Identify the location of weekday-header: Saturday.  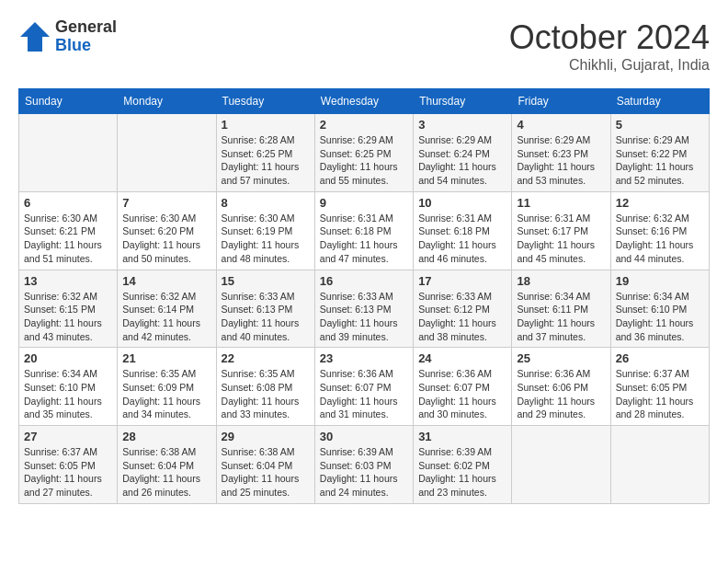
(660, 101).